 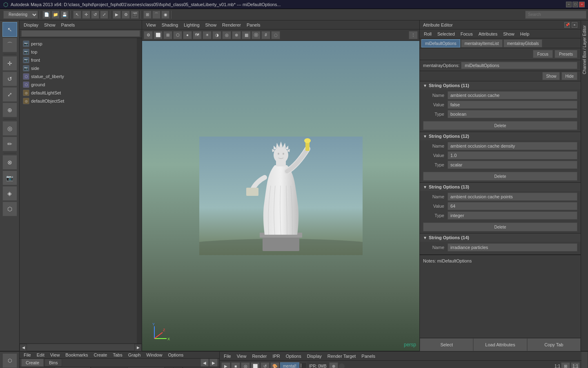 What do you see at coordinates (50, 25) in the screenshot?
I see `outliner-show-menu: Show` at bounding box center [50, 25].